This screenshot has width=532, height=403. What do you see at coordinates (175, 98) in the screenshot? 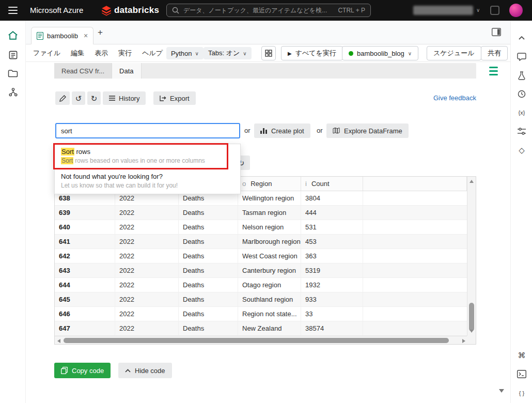
I see `export-button: Export` at bounding box center [175, 98].